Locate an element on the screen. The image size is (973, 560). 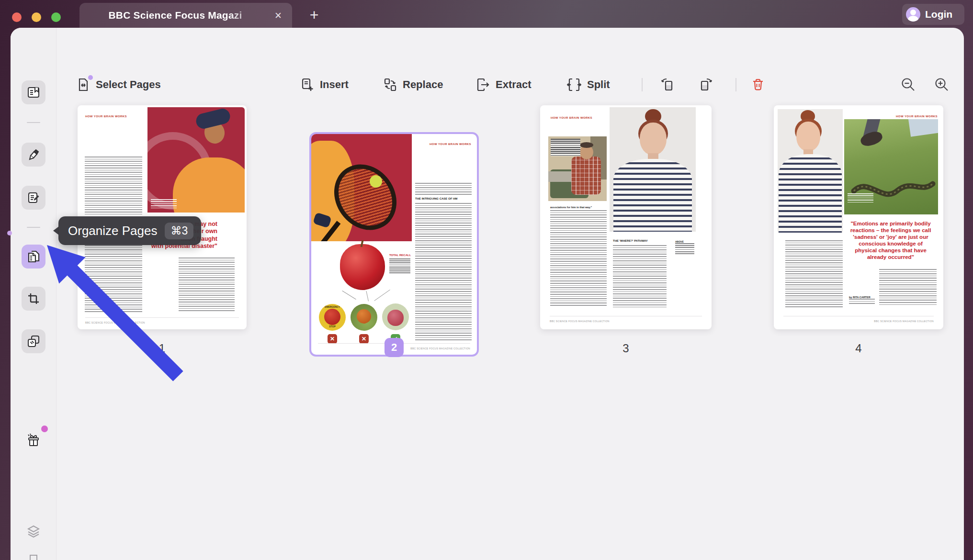
extract-icon is located at coordinates (483, 85).